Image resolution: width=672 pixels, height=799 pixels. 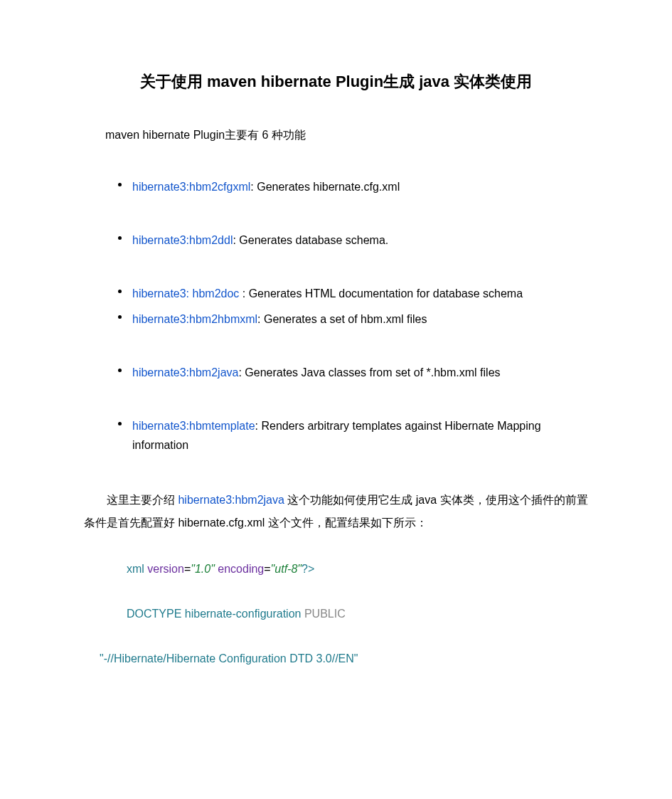 What do you see at coordinates (308, 569) in the screenshot?
I see `xml-decl-end: ?>` at bounding box center [308, 569].